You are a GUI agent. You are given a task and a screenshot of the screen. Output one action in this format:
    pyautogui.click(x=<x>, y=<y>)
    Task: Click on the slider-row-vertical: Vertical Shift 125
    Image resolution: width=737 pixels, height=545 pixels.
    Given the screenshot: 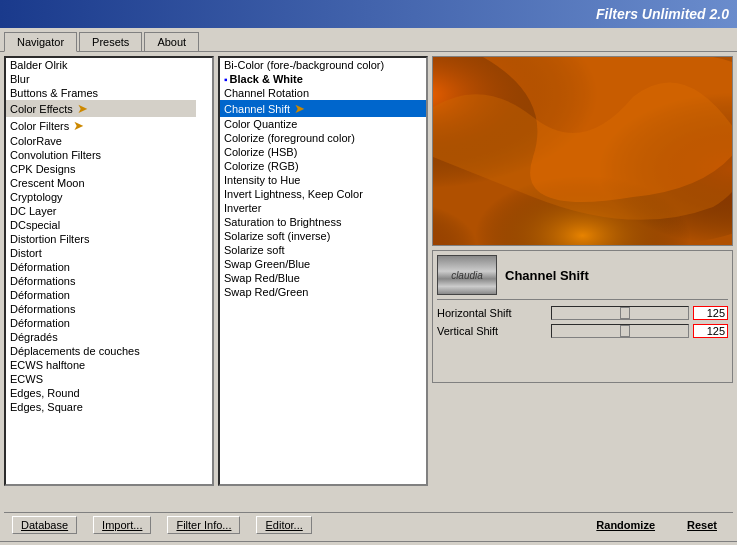 What is the action you would take?
    pyautogui.click(x=582, y=331)
    